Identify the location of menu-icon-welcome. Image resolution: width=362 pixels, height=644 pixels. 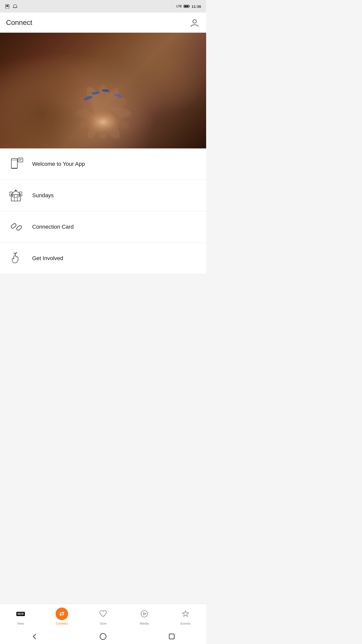
(16, 164).